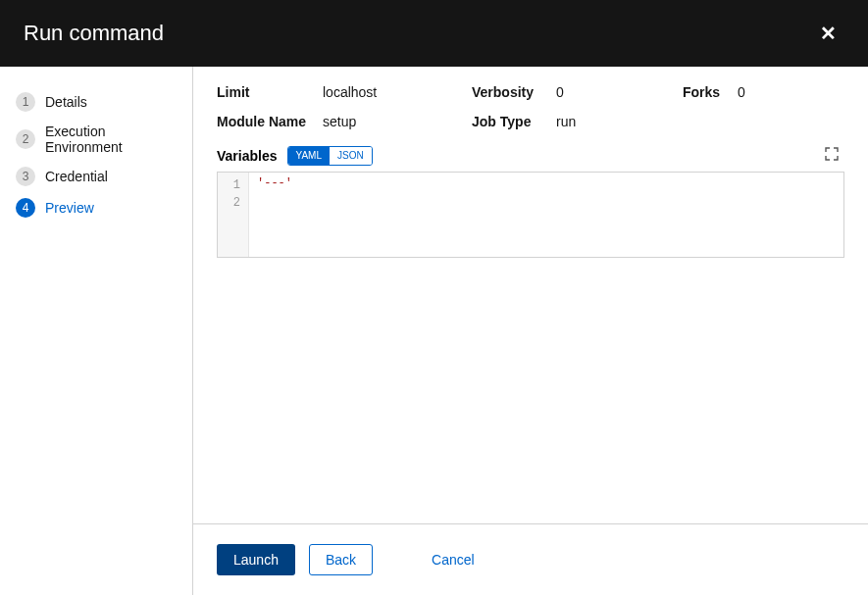 The width and height of the screenshot is (868, 595). Describe the element at coordinates (832, 155) in the screenshot. I see `expand-icon` at that location.